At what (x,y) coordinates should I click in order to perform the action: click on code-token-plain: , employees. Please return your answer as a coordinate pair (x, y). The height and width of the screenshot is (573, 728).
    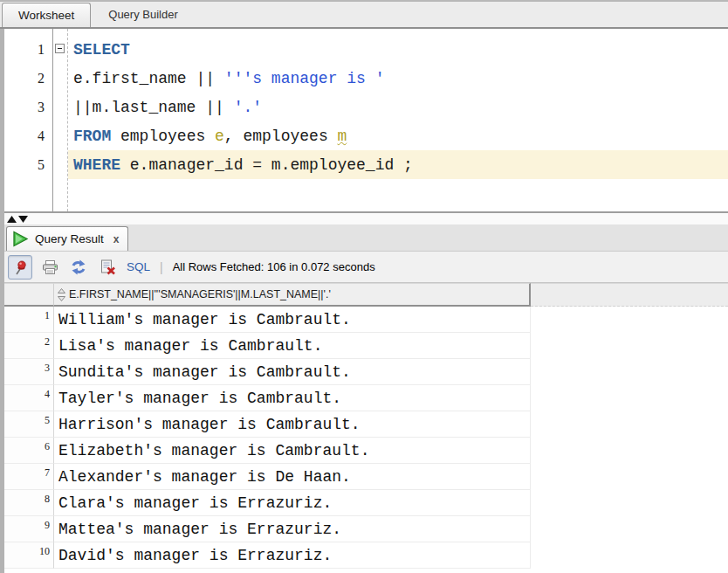
    Looking at the image, I should click on (281, 136).